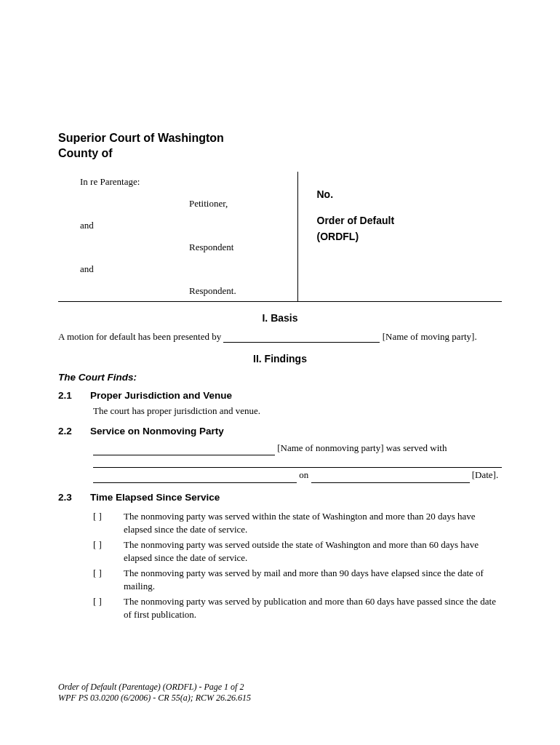  What do you see at coordinates (297, 522) in the screenshot?
I see `checkbox-row-1: [ ] The nonmoving party was served withi…` at bounding box center [297, 522].